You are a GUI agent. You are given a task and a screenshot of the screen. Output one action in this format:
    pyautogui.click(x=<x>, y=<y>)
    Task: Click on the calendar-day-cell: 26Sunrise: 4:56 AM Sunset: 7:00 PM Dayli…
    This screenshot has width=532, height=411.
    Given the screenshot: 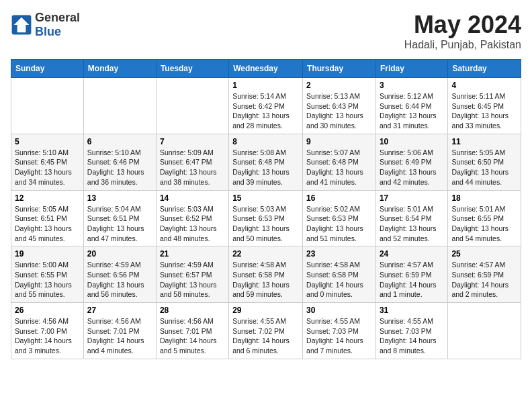 What is the action you would take?
    pyautogui.click(x=48, y=331)
    